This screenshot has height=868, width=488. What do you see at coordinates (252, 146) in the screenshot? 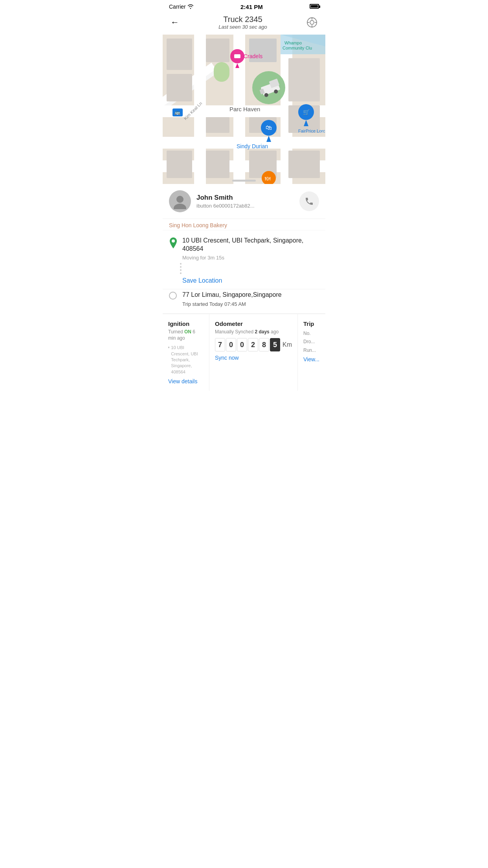
I see `svg-text: Sindy Durian` at bounding box center [252, 146].